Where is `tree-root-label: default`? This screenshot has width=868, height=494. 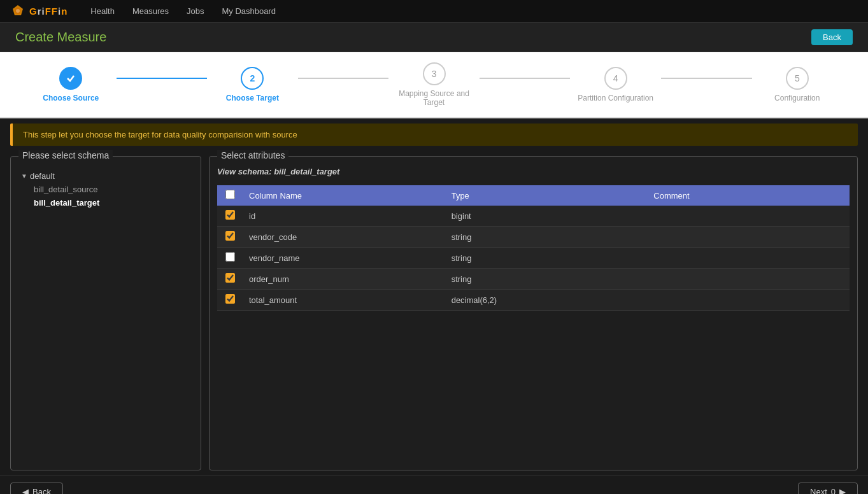
tree-root-label: default is located at coordinates (42, 176).